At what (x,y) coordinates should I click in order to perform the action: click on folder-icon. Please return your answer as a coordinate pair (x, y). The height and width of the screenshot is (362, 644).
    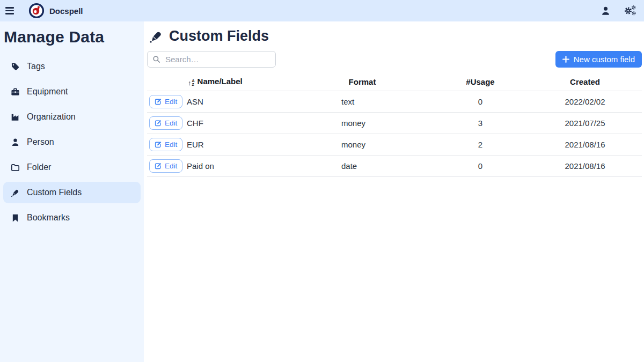
    Looking at the image, I should click on (15, 167).